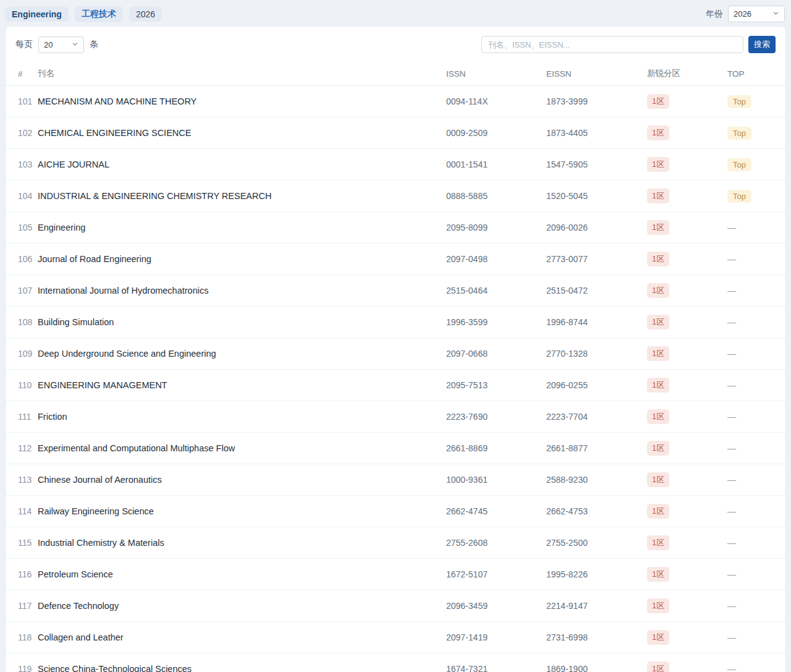 This screenshot has width=791, height=672. I want to click on search-button: 搜索, so click(762, 45).